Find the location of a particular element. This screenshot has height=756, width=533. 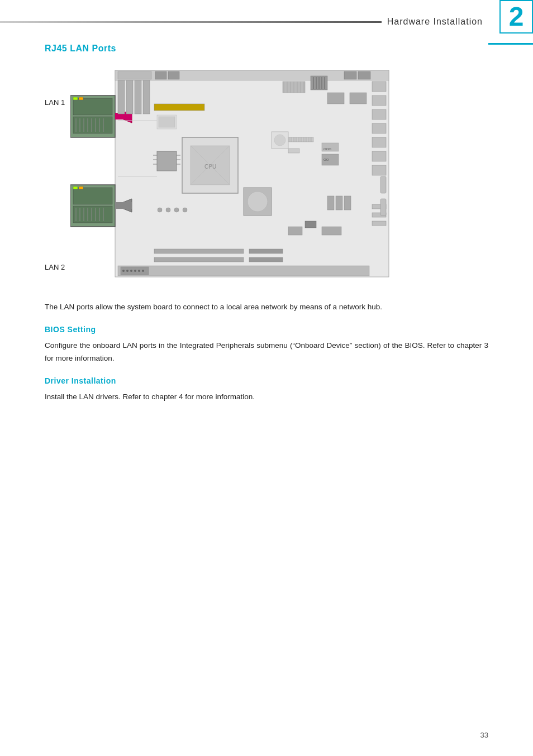

driver-heading: Driver Installation is located at coordinates (266, 381).